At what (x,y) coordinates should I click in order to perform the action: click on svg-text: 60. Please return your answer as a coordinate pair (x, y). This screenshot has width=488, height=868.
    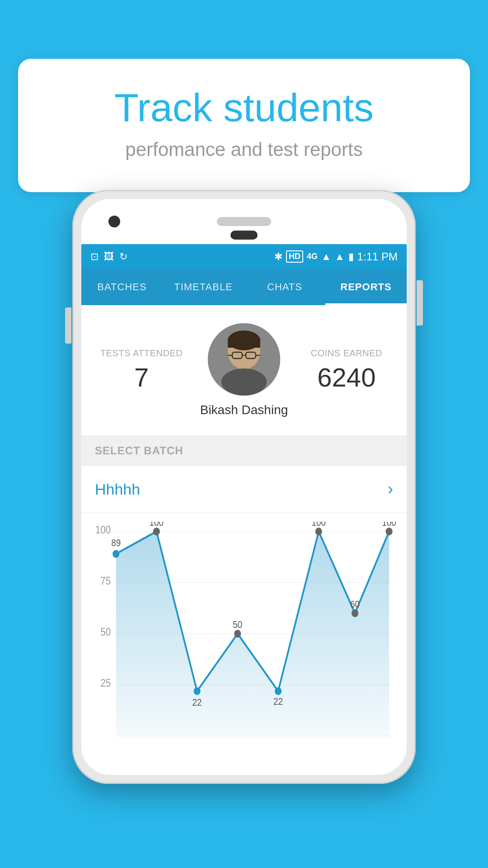
    Looking at the image, I should click on (355, 604).